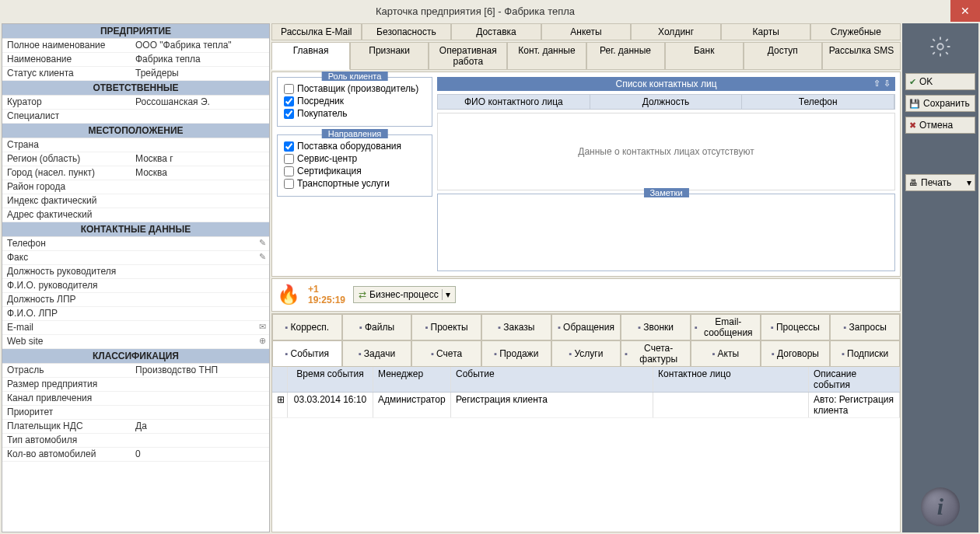 This screenshot has width=980, height=534. Describe the element at coordinates (586, 354) in the screenshot. I see `btab-услуги: ▪Услуги` at that location.